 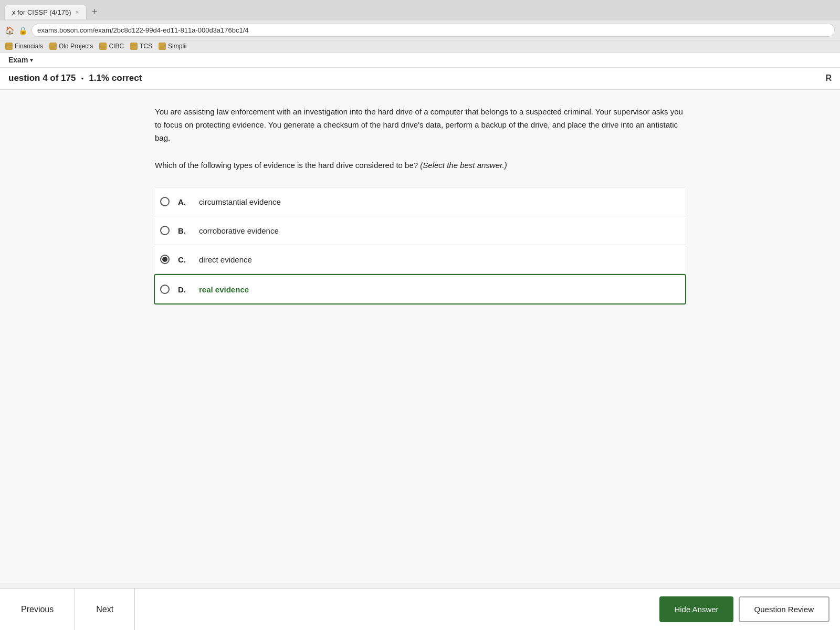 I want to click on option-b-letter: B., so click(x=184, y=231).